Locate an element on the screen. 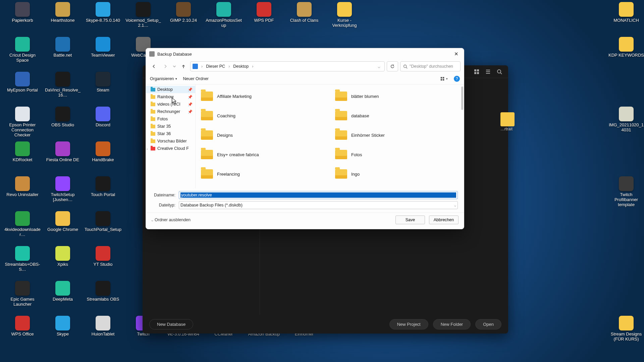  folder-item: Ingo is located at coordinates (397, 174).